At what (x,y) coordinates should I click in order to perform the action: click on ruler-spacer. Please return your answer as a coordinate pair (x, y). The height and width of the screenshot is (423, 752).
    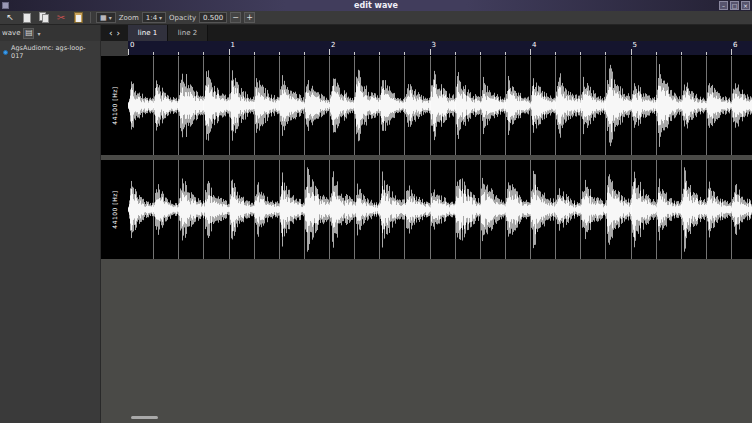
    Looking at the image, I should click on (114, 48).